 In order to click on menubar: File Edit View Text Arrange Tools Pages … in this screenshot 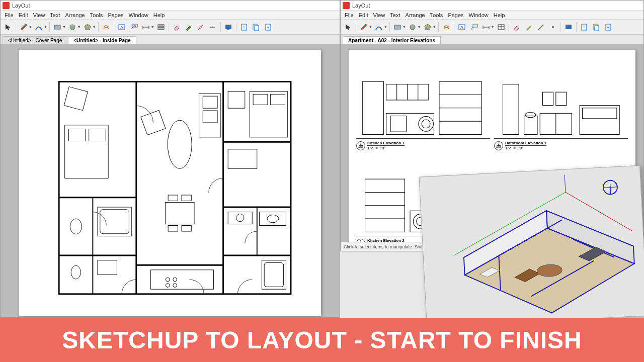, I will do `click(170, 15)`.